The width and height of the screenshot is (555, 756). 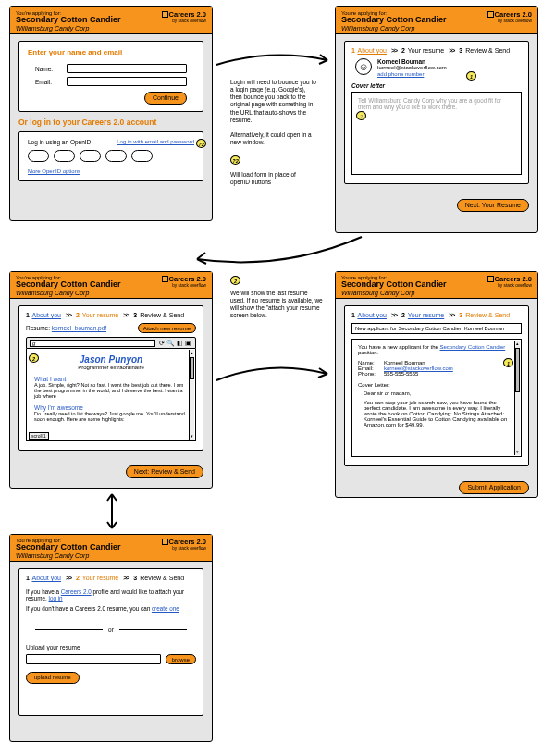 What do you see at coordinates (51, 81) in the screenshot?
I see `email-label: Email:` at bounding box center [51, 81].